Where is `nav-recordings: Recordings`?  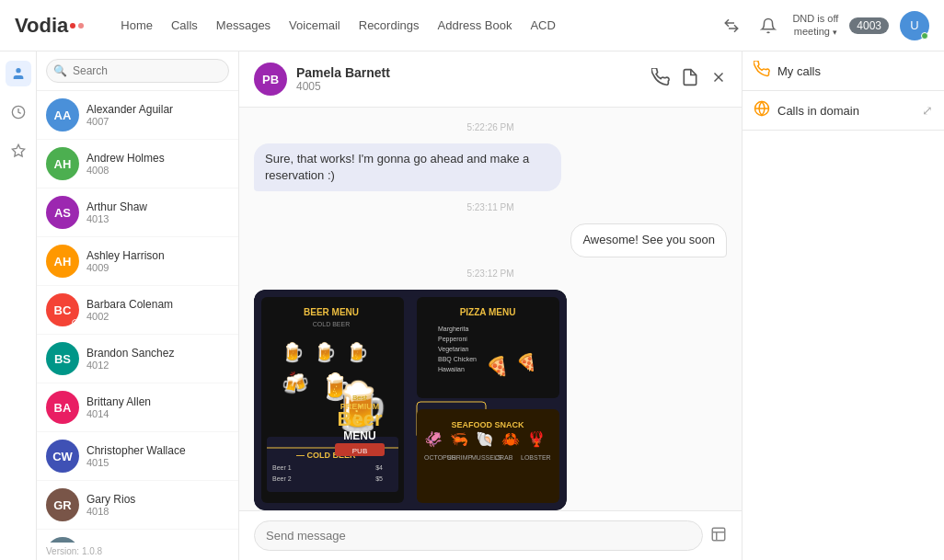 nav-recordings: Recordings is located at coordinates (389, 26).